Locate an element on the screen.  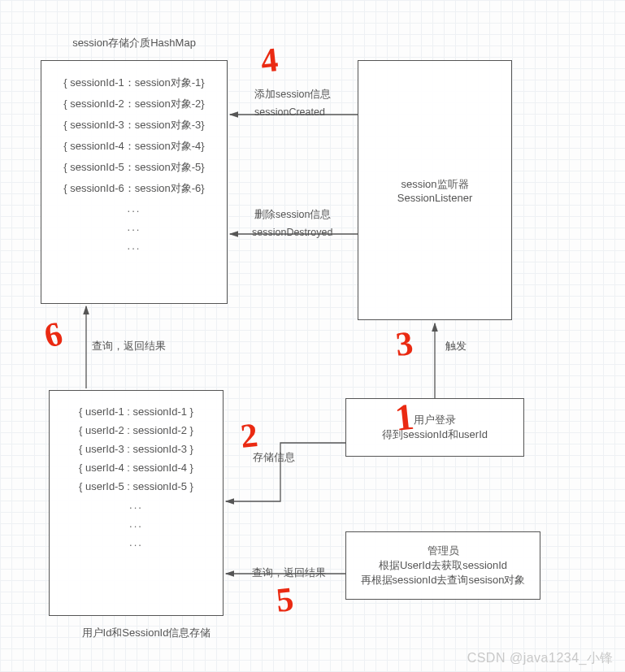
edge-del-session: 删除session信息 is located at coordinates (293, 215).